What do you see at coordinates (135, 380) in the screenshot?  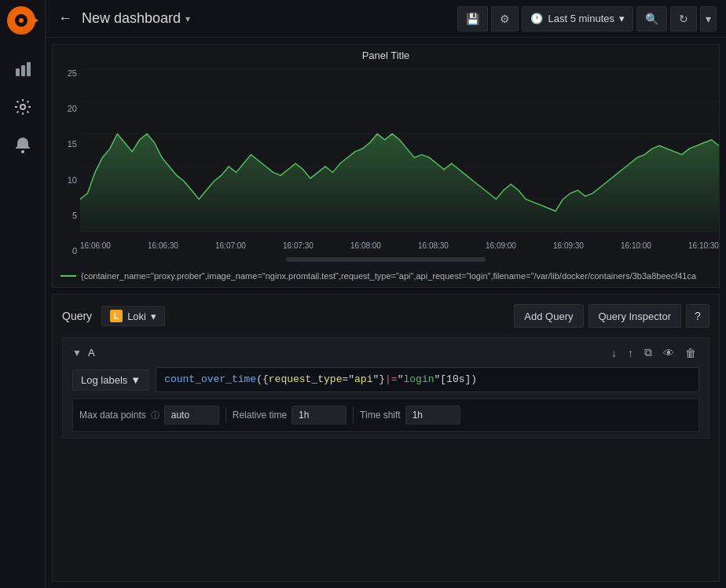 I see `chevron-down-icon: ▼` at bounding box center [135, 380].